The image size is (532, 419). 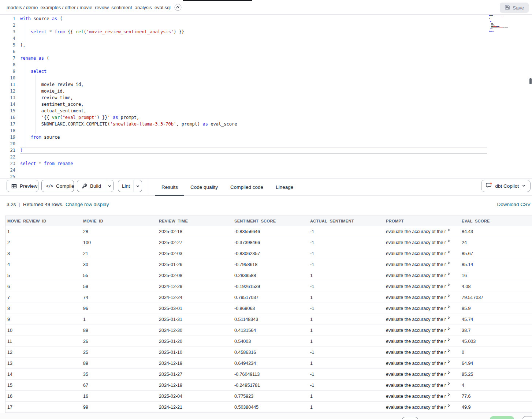 What do you see at coordinates (178, 7) in the screenshot?
I see `edit-file-icon` at bounding box center [178, 7].